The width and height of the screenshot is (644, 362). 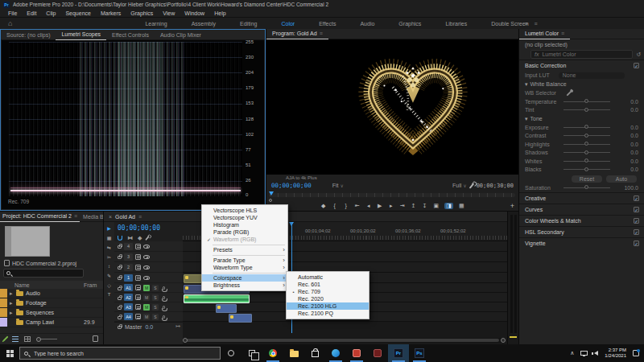 What do you see at coordinates (129, 267) in the screenshot?
I see `track-target-box: 2` at bounding box center [129, 267].